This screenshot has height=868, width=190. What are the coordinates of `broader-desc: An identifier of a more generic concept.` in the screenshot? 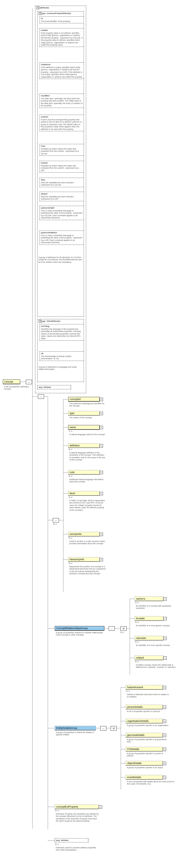 It's located at (154, 626).